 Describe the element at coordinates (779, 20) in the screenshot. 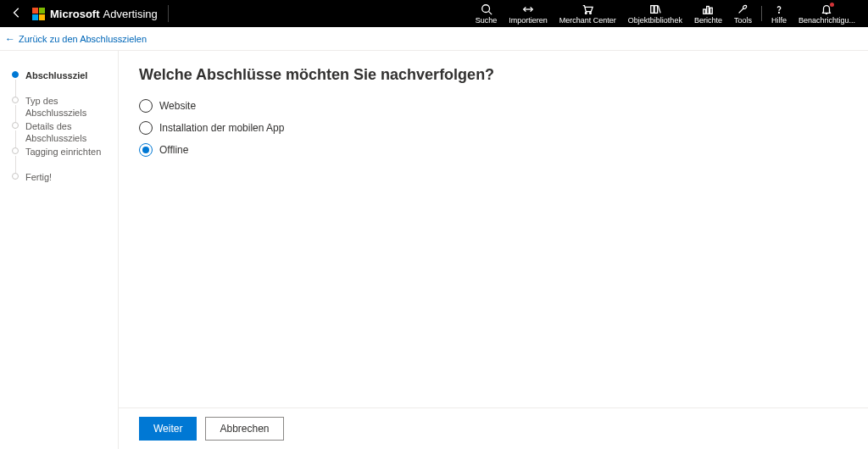

I see `nav-label: Hilfe` at that location.